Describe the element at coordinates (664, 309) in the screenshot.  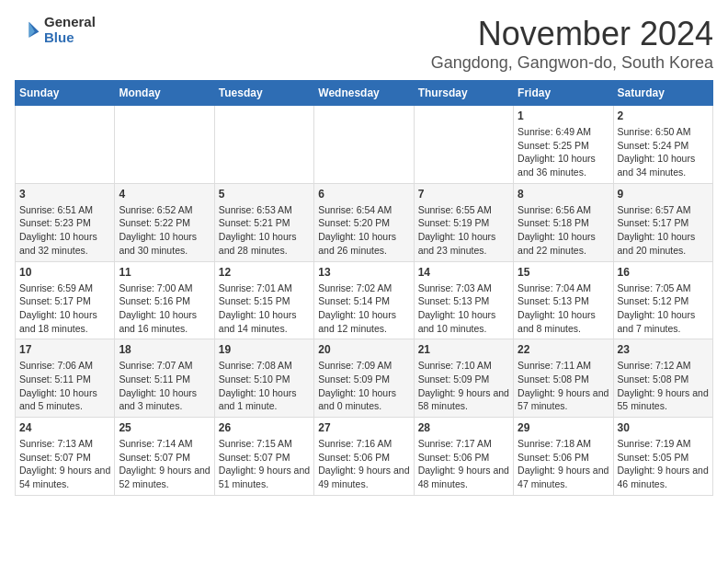
I see `cell-day-info: Sunrise: 7:05 AM Sunset: 5:12 PM Dayligh…` at that location.